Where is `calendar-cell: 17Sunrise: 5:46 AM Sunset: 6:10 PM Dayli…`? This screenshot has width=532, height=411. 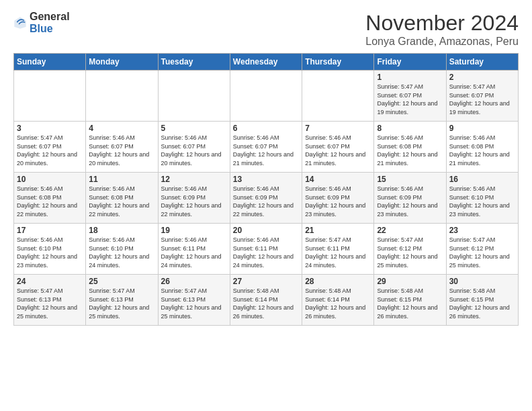
calendar-cell: 17Sunrise: 5:46 AM Sunset: 6:10 PM Dayli… is located at coordinates (50, 249).